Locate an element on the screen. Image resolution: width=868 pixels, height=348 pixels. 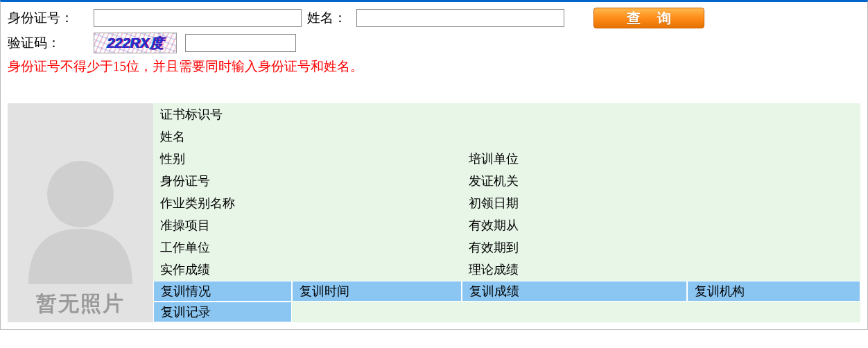
id-label: 身份证号： is located at coordinates (49, 18).